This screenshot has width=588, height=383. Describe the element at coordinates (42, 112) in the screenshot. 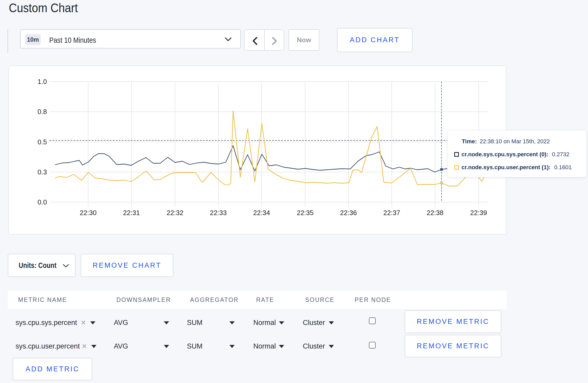

I see `svg-text: 0.8` at that location.